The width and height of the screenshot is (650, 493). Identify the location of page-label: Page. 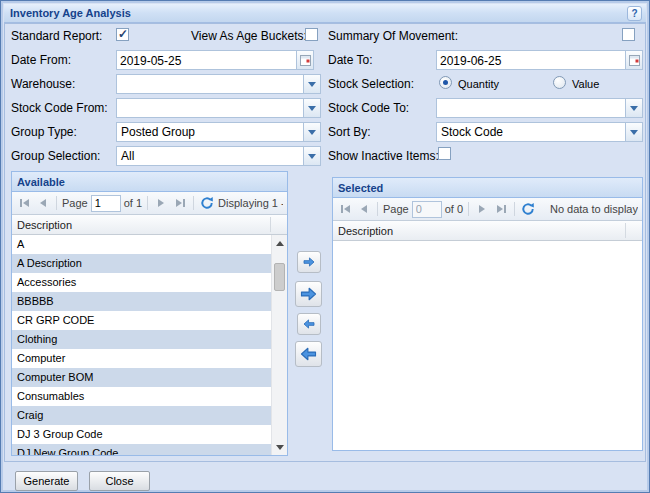
(75, 203).